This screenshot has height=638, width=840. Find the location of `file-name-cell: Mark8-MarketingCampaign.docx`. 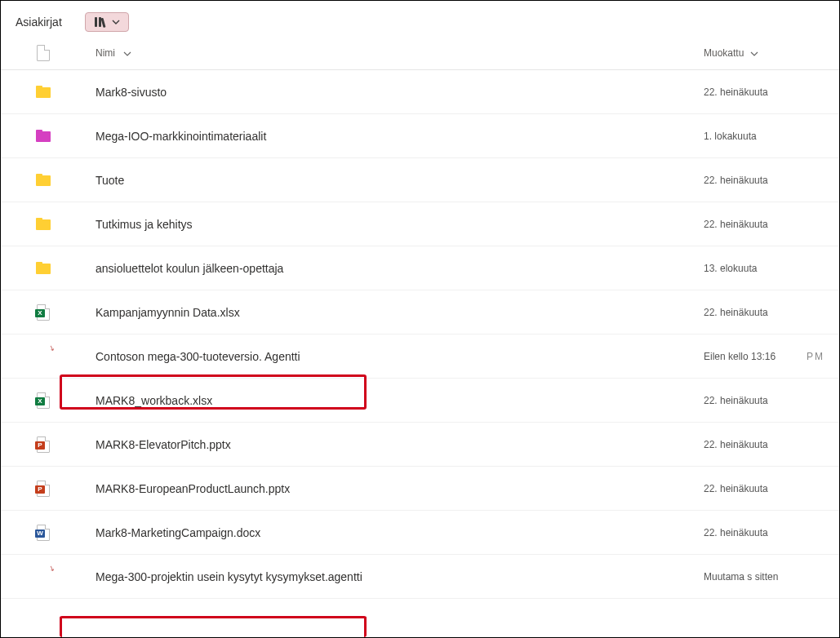

file-name-cell: Mark8-MarketingCampaign.docx is located at coordinates (387, 533).